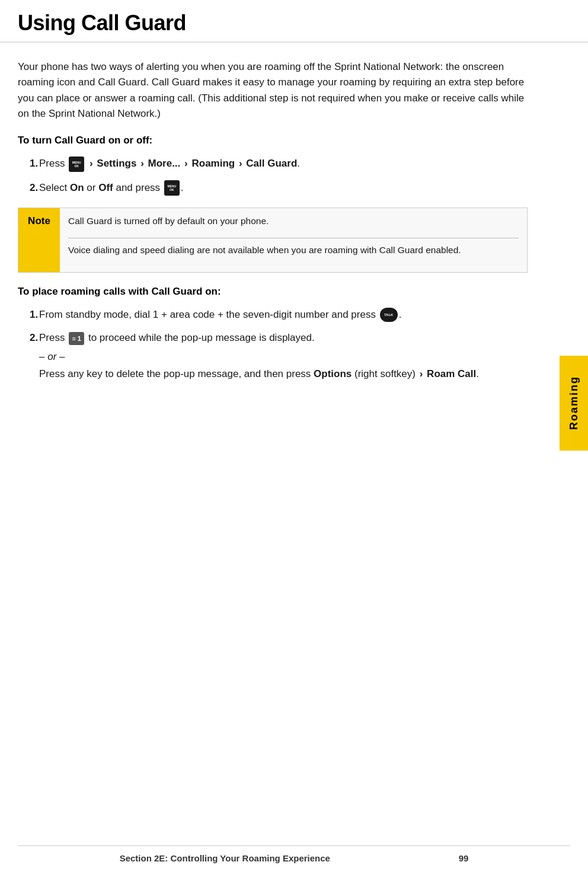 Image resolution: width=588 pixels, height=881 pixels. What do you see at coordinates (165, 164) in the screenshot?
I see `more-label: More...` at bounding box center [165, 164].